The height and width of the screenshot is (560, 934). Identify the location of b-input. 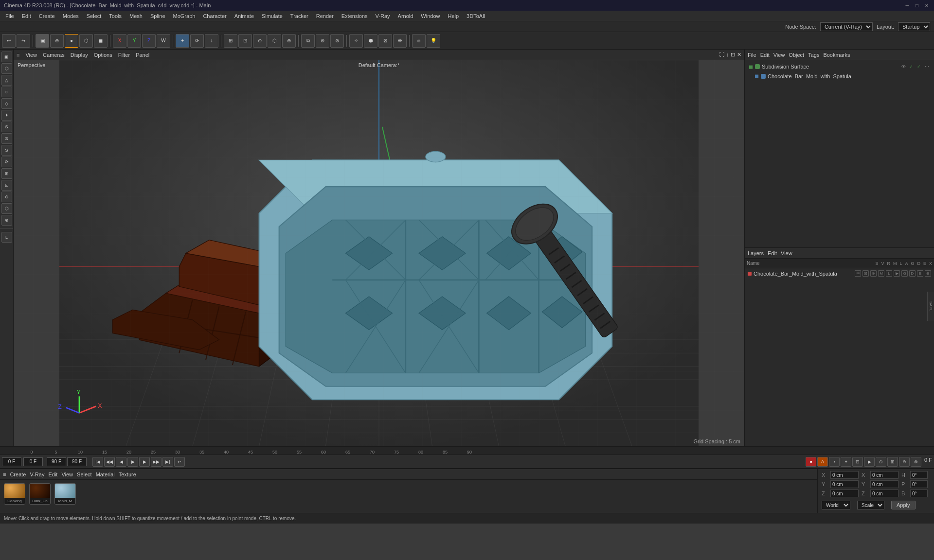
(919, 493).